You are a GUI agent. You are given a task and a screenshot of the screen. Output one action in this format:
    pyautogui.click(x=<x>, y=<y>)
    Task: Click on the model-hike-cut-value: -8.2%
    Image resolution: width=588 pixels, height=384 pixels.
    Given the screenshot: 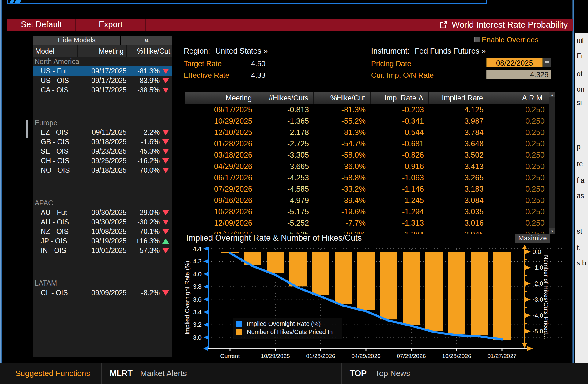 What is the action you would take?
    pyautogui.click(x=143, y=293)
    